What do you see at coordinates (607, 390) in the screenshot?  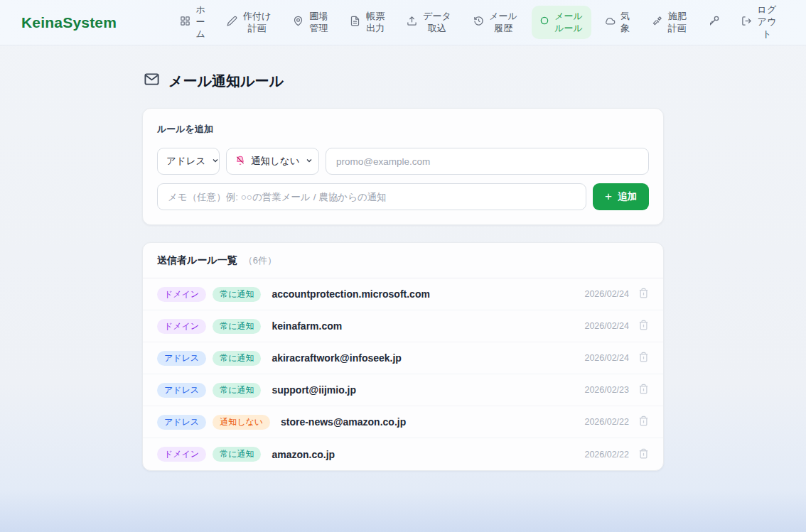 I see `rule-date: 2026/02/23` at bounding box center [607, 390].